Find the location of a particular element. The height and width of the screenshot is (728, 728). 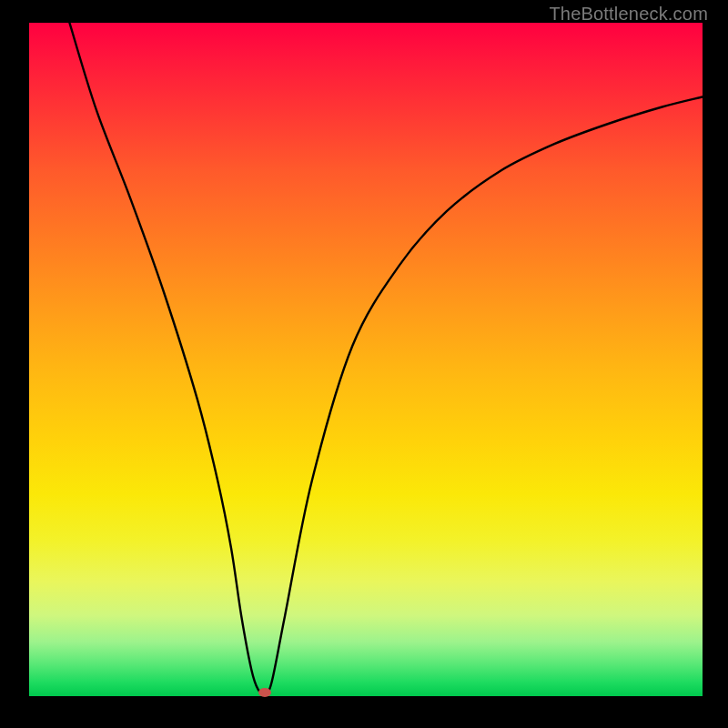

minimum-marker-dot is located at coordinates (265, 693).